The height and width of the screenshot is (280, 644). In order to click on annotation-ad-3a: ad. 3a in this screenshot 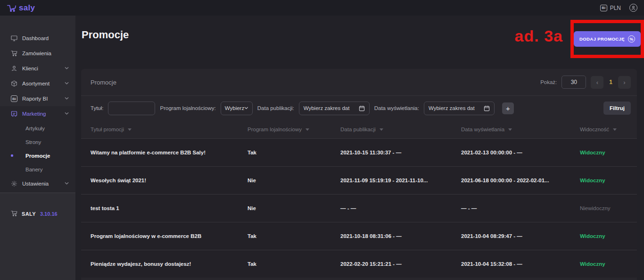, I will do `click(539, 36)`.